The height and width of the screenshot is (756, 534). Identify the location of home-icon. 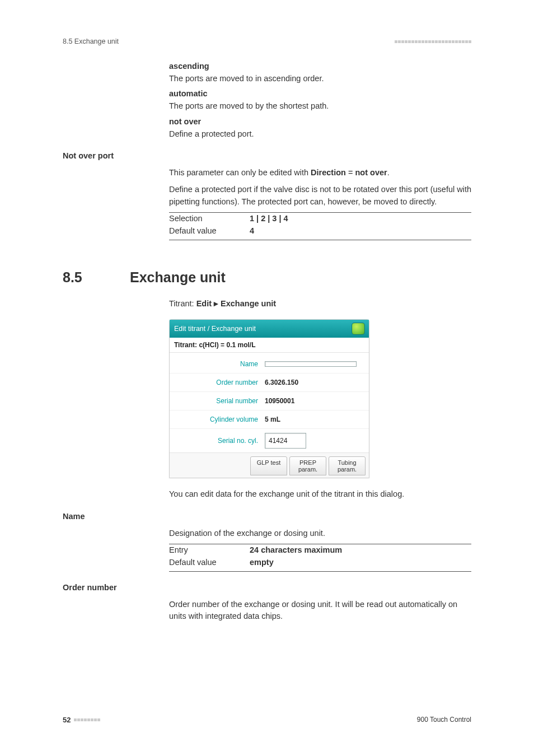
(358, 329).